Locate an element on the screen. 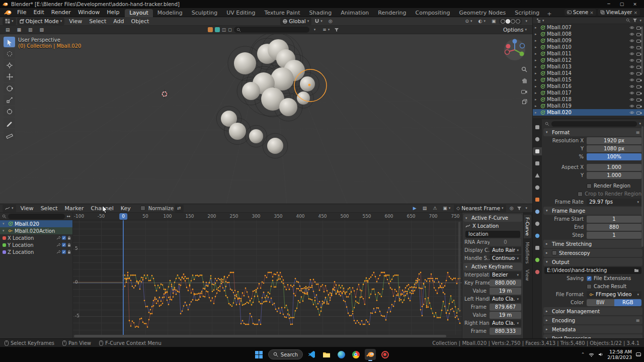  unlink-scene-icon: × is located at coordinates (592, 13).